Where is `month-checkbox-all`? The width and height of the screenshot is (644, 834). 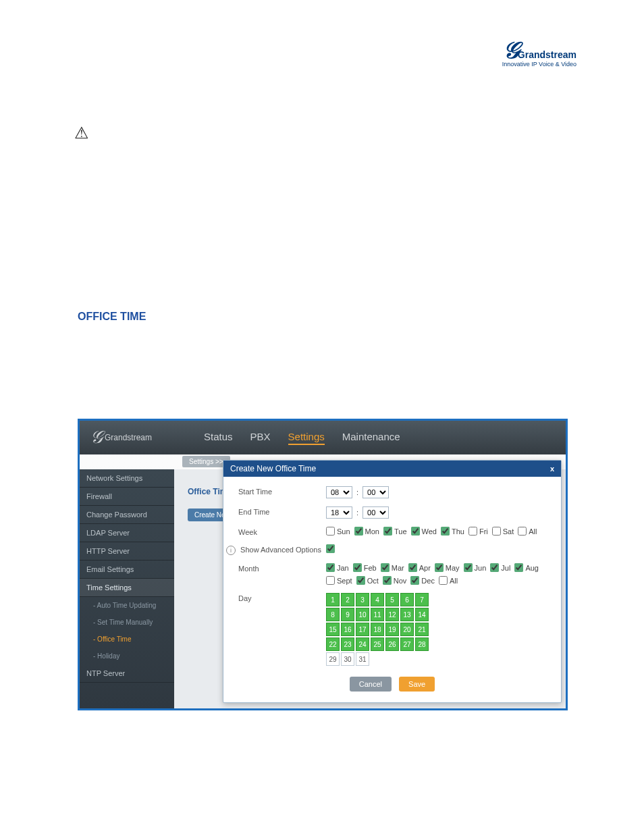 month-checkbox-all is located at coordinates (443, 581).